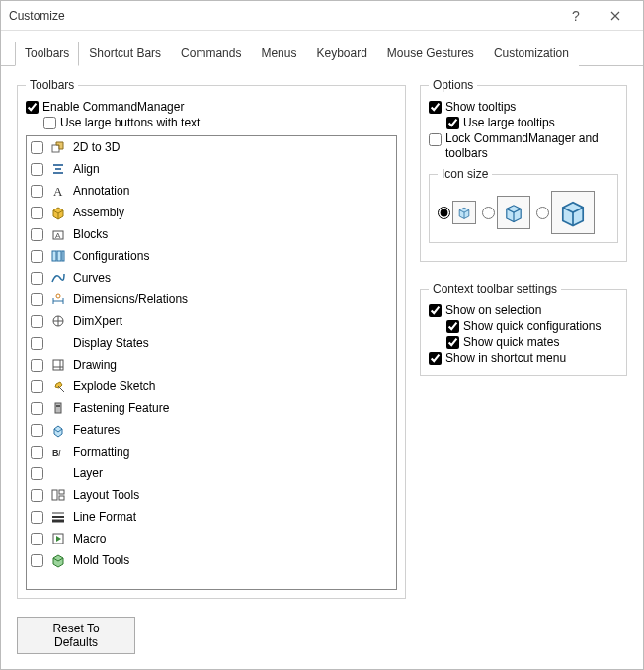 The width and height of the screenshot is (644, 670). What do you see at coordinates (435, 140) in the screenshot?
I see `lock-commandmanager-checkbox` at bounding box center [435, 140].